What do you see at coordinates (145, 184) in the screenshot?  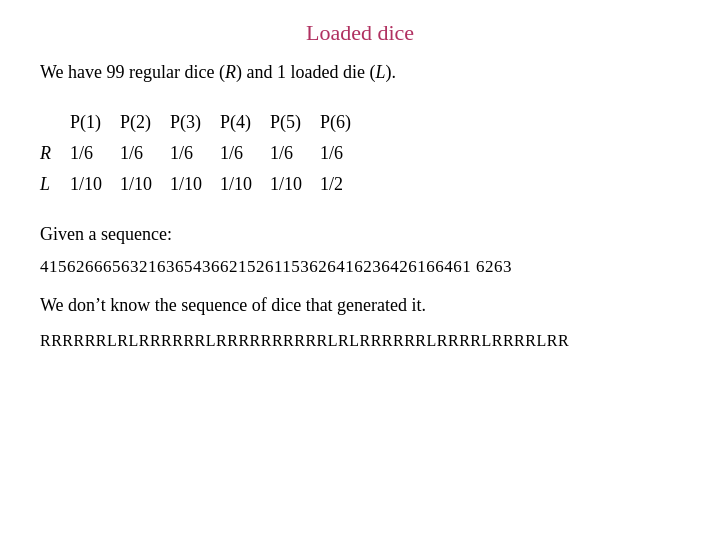 I see `l-p2: 1/10` at bounding box center [145, 184].